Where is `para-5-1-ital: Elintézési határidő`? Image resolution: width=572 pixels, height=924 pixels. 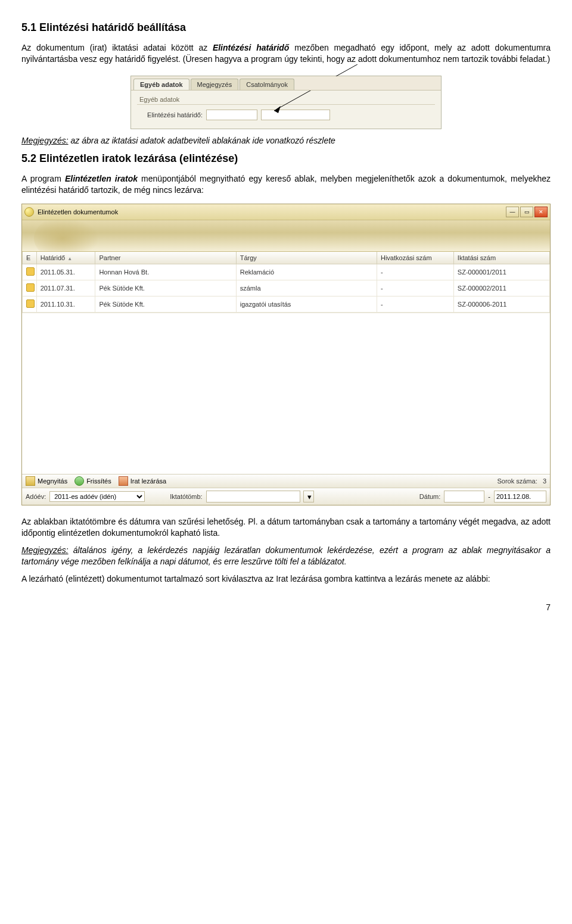
para-5-1-ital: Elintézési határidő is located at coordinates (251, 48).